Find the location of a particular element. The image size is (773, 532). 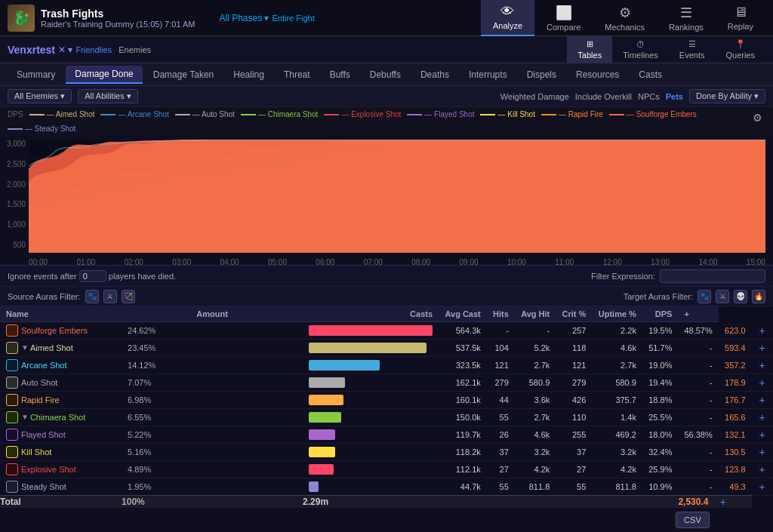

tab-casts: Casts is located at coordinates (651, 75).